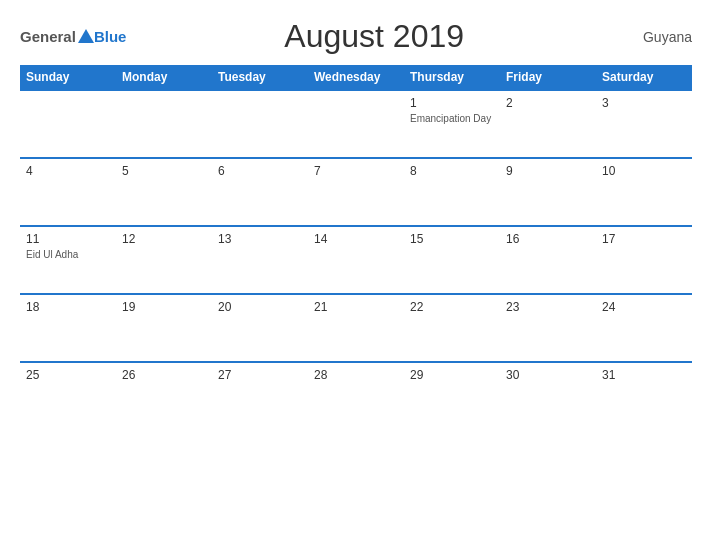 Image resolution: width=712 pixels, height=550 pixels. What do you see at coordinates (548, 375) in the screenshot?
I see `day-number: 30` at bounding box center [548, 375].